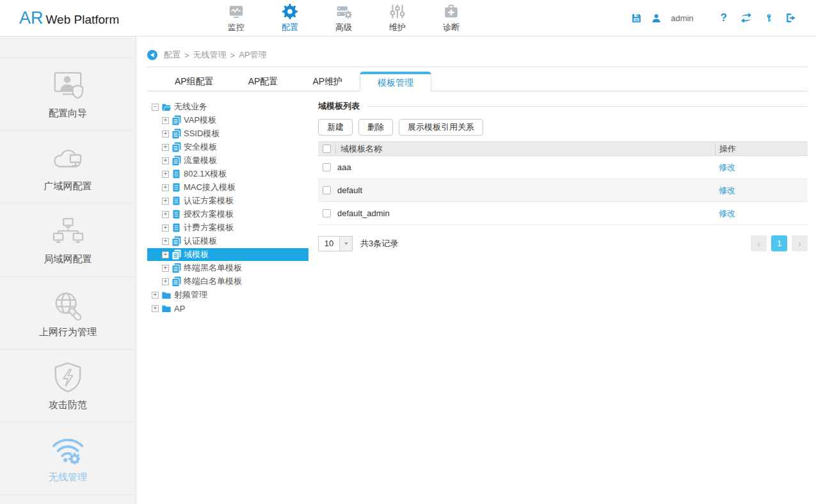  Describe the element at coordinates (451, 18) in the screenshot. I see `nav-item-diagnose: 诊断` at that location.